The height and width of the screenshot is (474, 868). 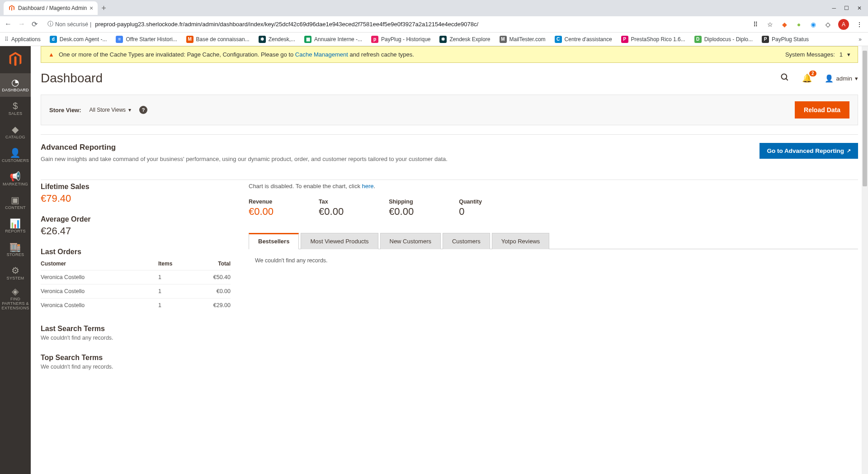 I want to click on nav-icon: 📊, so click(x=15, y=223).